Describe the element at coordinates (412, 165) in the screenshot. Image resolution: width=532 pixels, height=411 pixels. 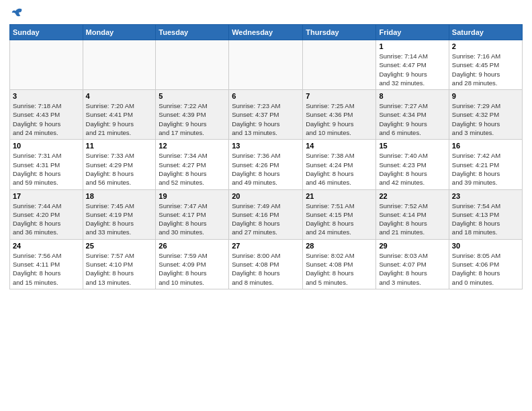
I see `calendar-day-cell: 15Sunrise: 7:40 AM Sunset: 4:23 PM Dayli…` at that location.